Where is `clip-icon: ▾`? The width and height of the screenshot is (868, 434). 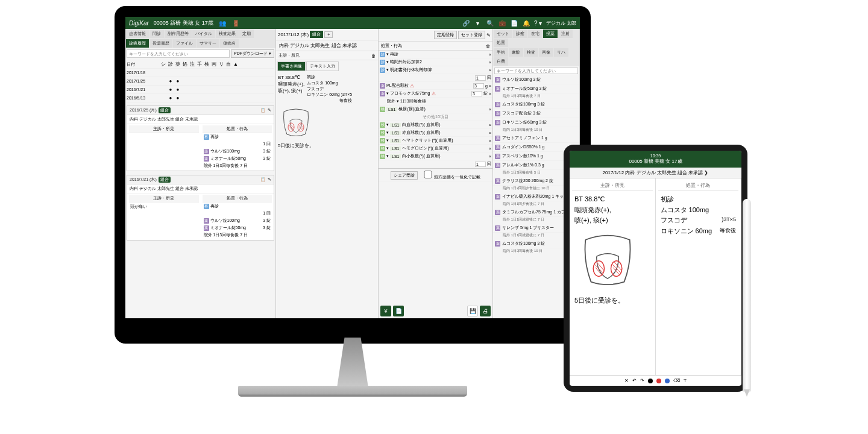 clip-icon: ▾ is located at coordinates (478, 23).